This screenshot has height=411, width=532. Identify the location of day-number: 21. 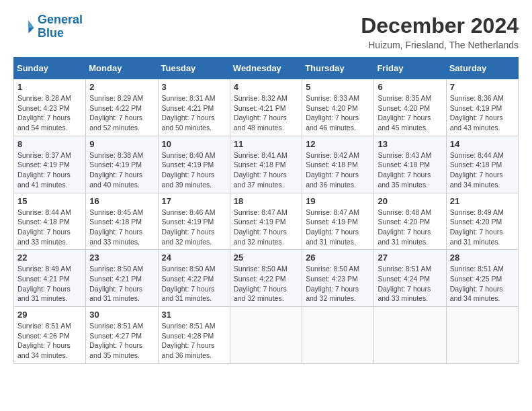
(482, 201).